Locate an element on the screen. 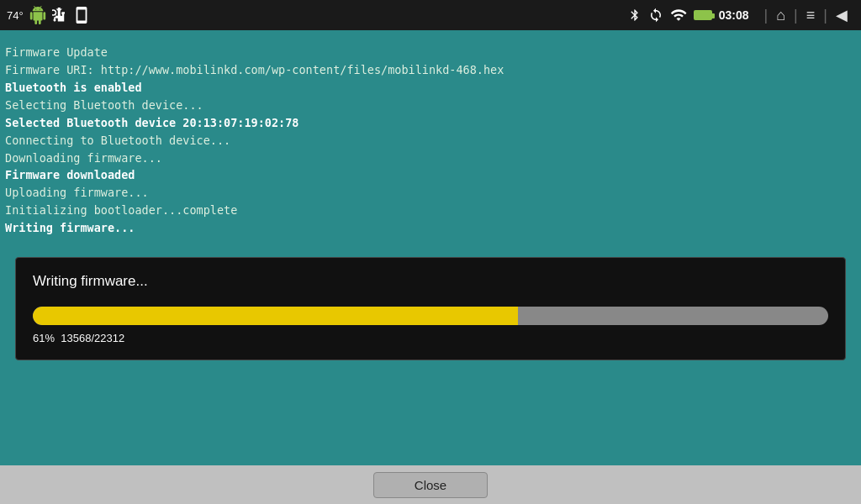 The width and height of the screenshot is (861, 504). log-line-4: Selected Bluetooth device 20:13:07:19:02… is located at coordinates (430, 123).